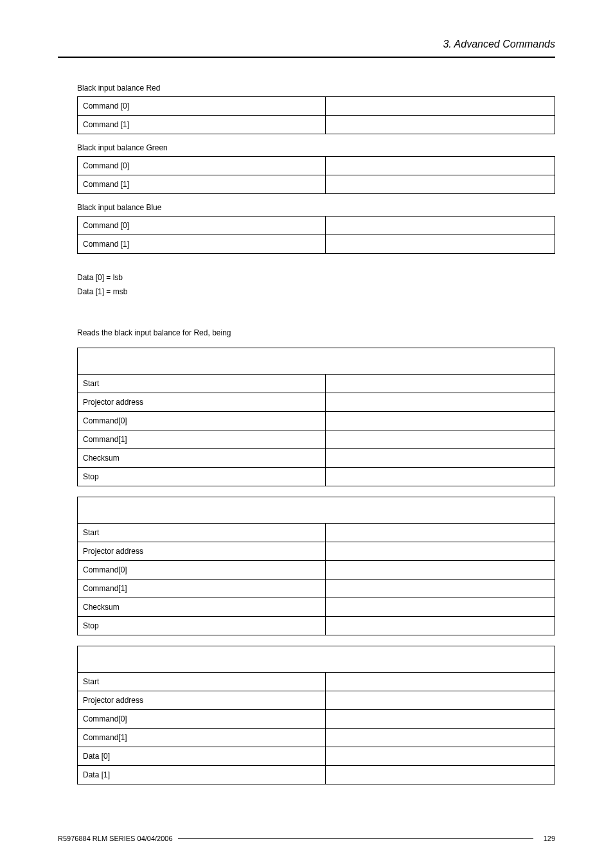  I want to click on cell-label: Data [1], so click(202, 775).